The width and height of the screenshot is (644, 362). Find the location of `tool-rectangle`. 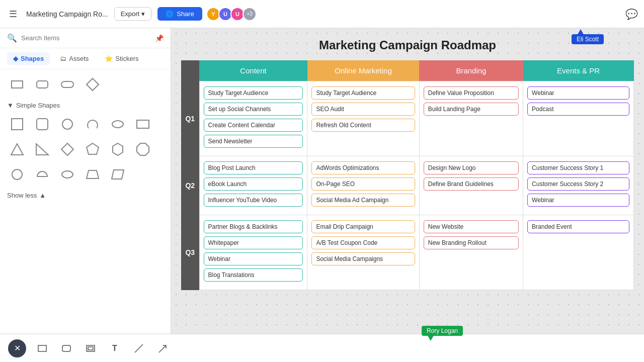

tool-rectangle is located at coordinates (42, 348).